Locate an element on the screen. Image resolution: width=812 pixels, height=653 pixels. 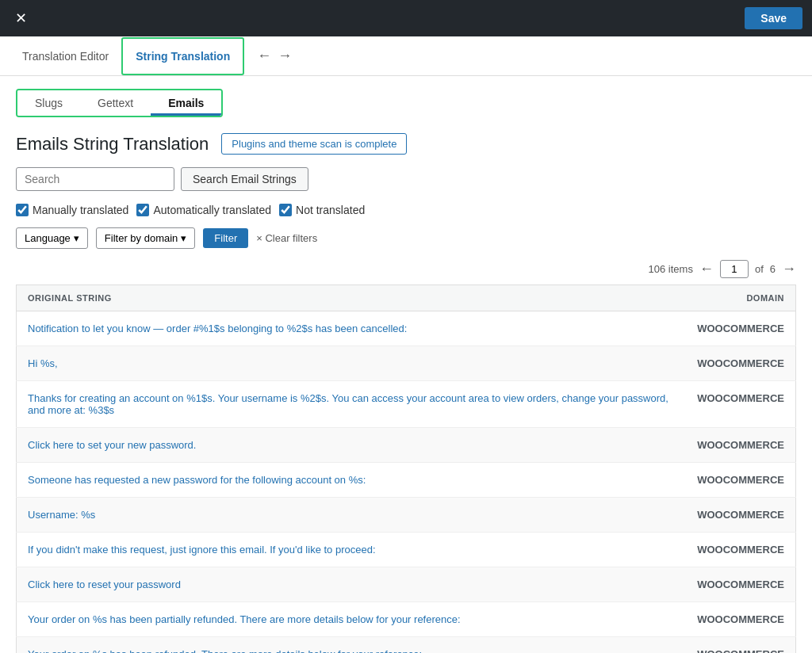
table-row: Click here to set your new password. WOO… is located at coordinates (406, 445).